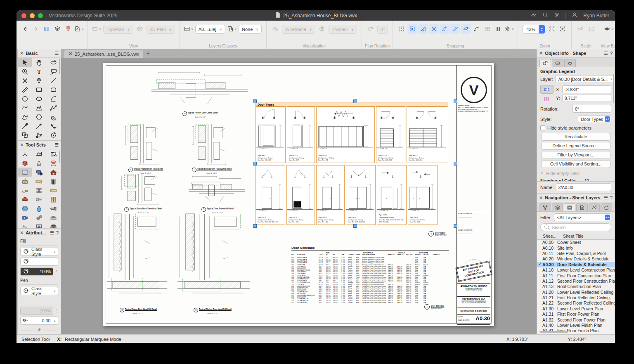  I want to click on magic-wand-tool, so click(40, 126).